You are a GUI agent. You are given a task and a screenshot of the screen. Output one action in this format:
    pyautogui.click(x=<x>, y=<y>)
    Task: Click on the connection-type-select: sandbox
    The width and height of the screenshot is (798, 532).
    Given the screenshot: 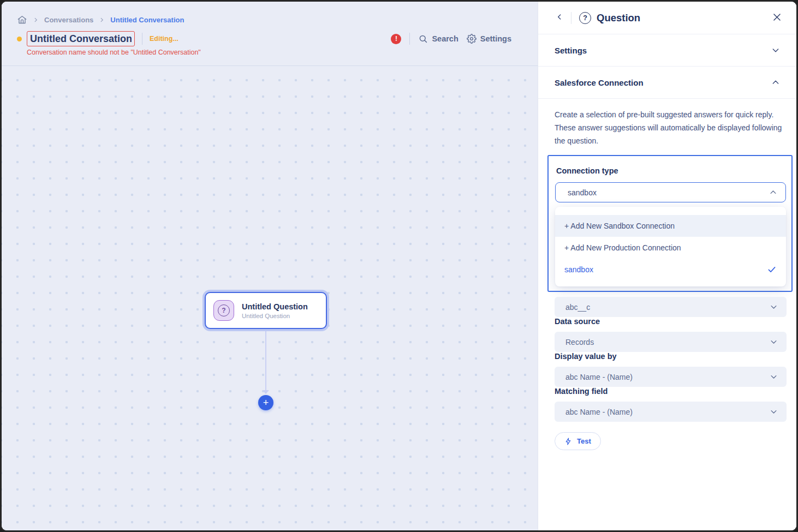 What is the action you would take?
    pyautogui.click(x=670, y=192)
    